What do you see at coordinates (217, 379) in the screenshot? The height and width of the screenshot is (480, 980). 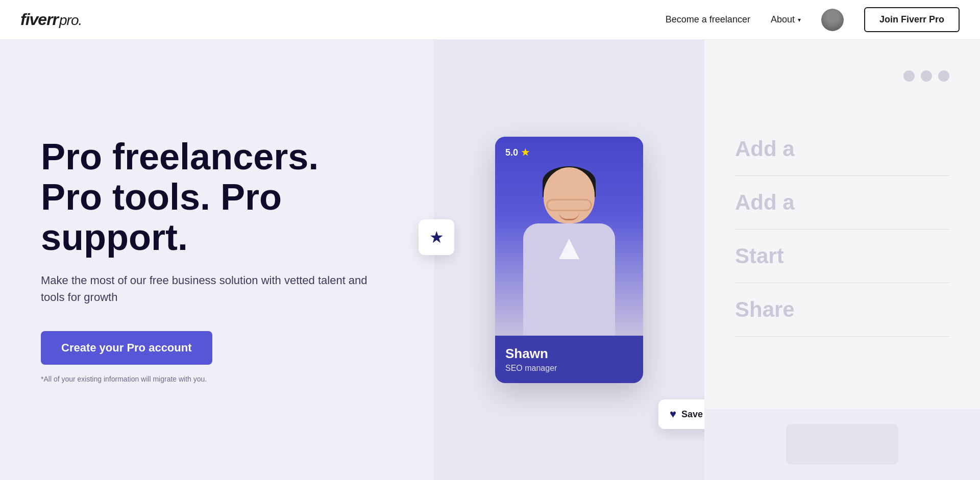 I see `disclaimer-text: *All of your existing information will m…` at bounding box center [217, 379].